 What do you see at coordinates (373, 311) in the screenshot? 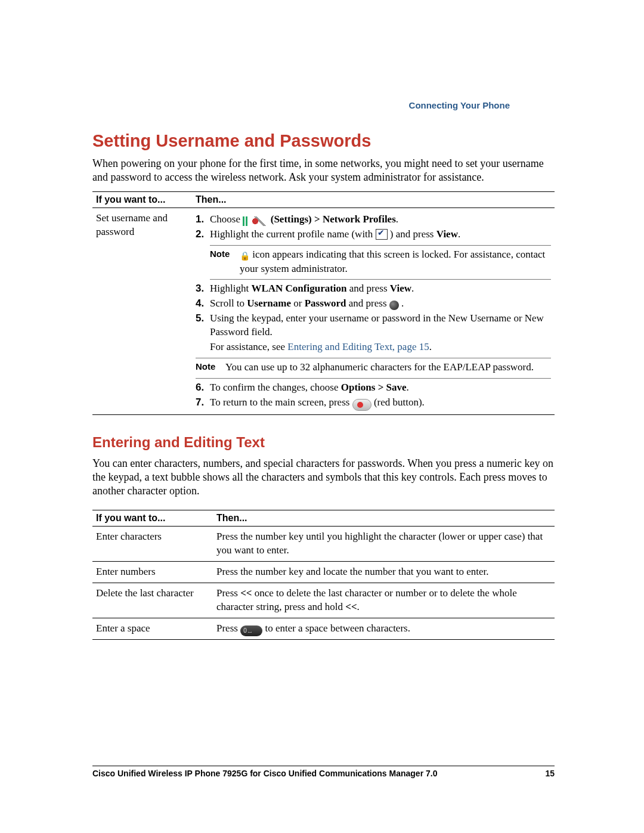
I see `cell-set-username-steps: 1. Choose (Settings) > Network Profiles.…` at bounding box center [373, 311].